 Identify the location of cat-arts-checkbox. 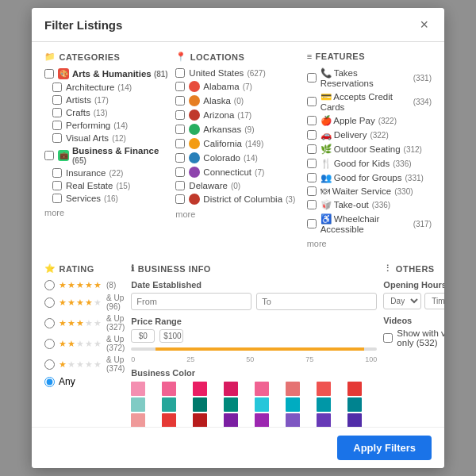
(49, 74).